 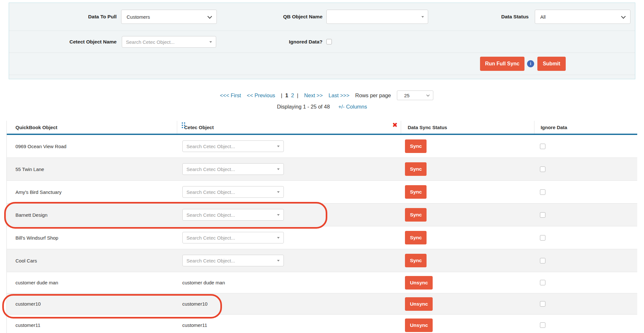 I want to click on cetec-object-name-search-select: Search Cetec Object..., so click(x=169, y=42).